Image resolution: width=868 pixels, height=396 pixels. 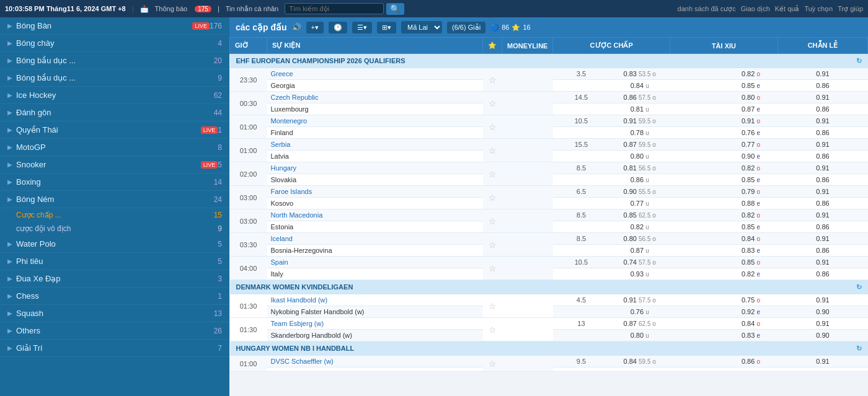 I want to click on sidebar-item-bong-bau-duc-2: ▶ Bóng bầu dục ... 9, so click(x=115, y=78).